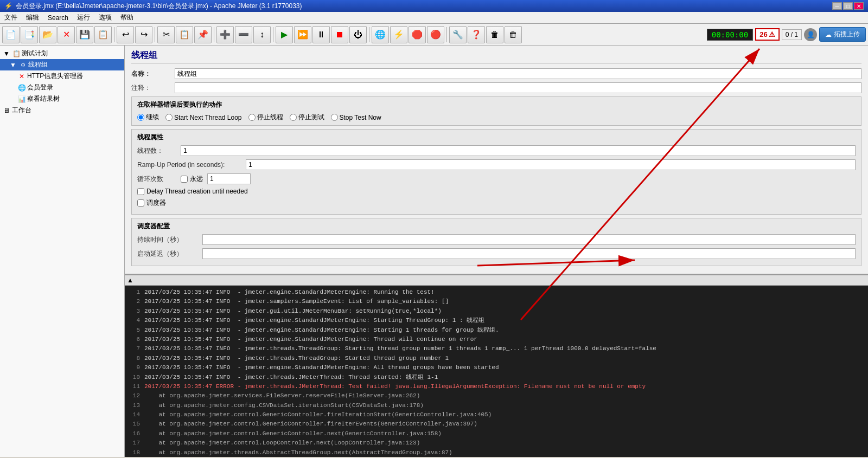 Image resolution: width=868 pixels, height=458 pixels. What do you see at coordinates (321, 35) in the screenshot?
I see `pause-button: ⏸` at bounding box center [321, 35].